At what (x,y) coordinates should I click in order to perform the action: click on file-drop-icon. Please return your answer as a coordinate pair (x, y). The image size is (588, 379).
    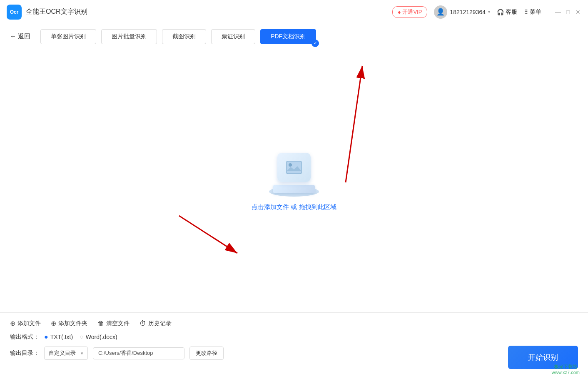
    Looking at the image, I should click on (294, 174).